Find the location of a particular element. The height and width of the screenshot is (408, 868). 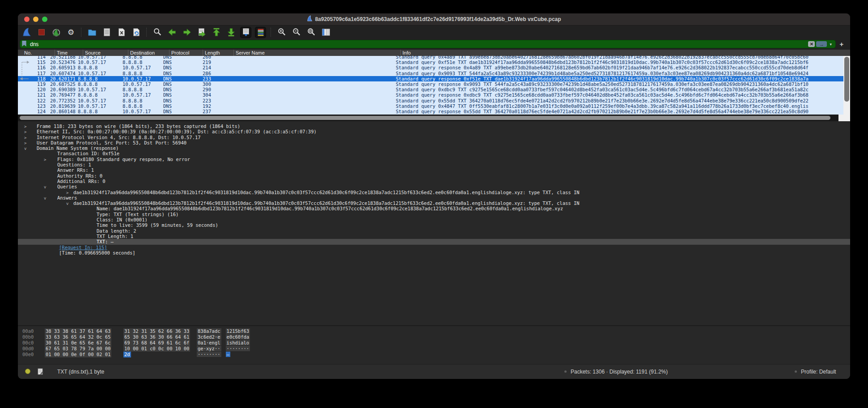

column-header-time: Time is located at coordinates (69, 53).